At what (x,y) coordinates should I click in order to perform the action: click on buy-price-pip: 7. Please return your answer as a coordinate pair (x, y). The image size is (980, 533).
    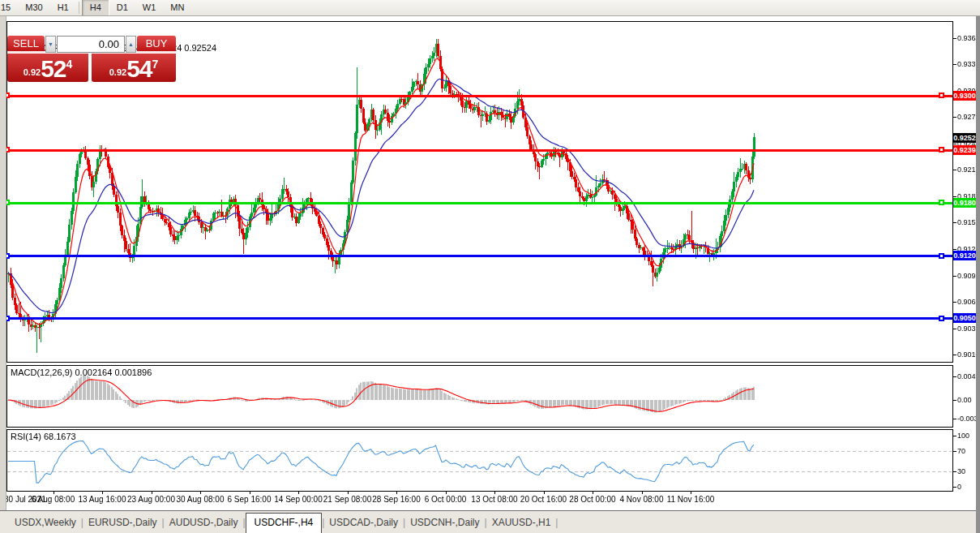
    Looking at the image, I should click on (156, 64).